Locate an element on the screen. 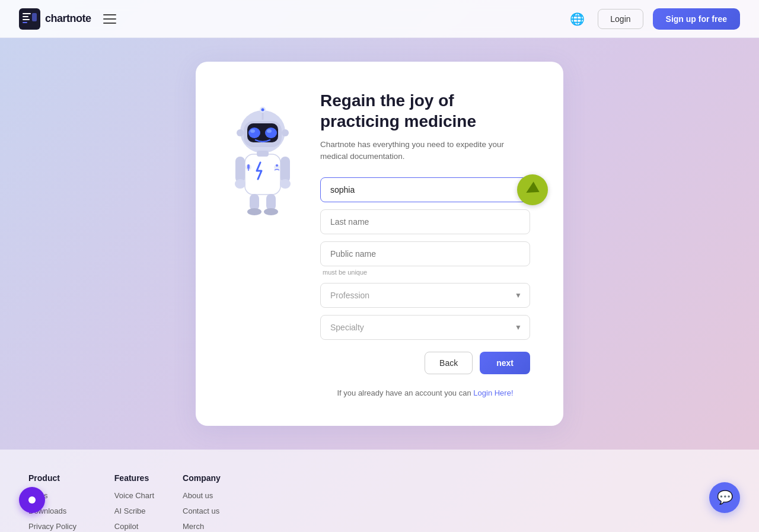  signup-button: Sign up for free is located at coordinates (696, 19).